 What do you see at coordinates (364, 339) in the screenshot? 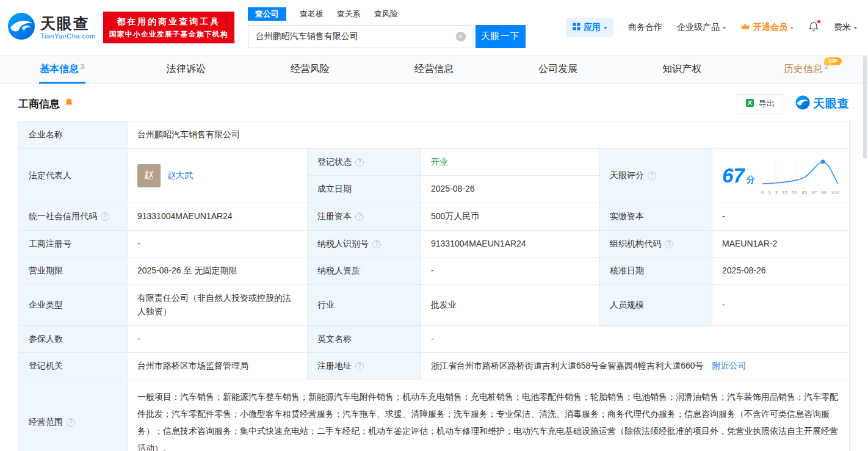
I see `english-name-label: 英文名称` at bounding box center [364, 339].